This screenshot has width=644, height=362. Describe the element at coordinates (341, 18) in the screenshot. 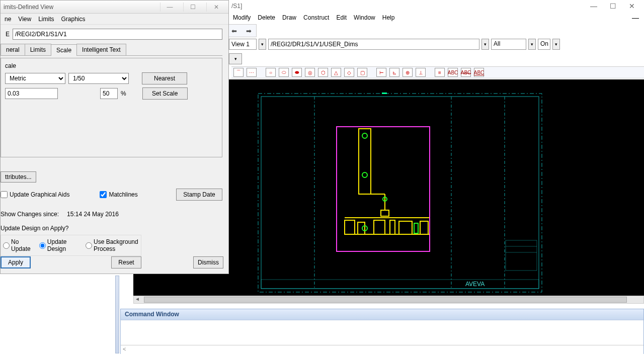

I see `menu-edit: Edit` at that location.